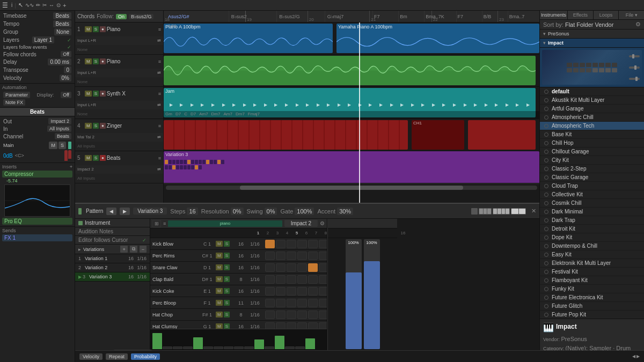  I want to click on instrument-list-item: Downtempo & Chill, so click(592, 246).